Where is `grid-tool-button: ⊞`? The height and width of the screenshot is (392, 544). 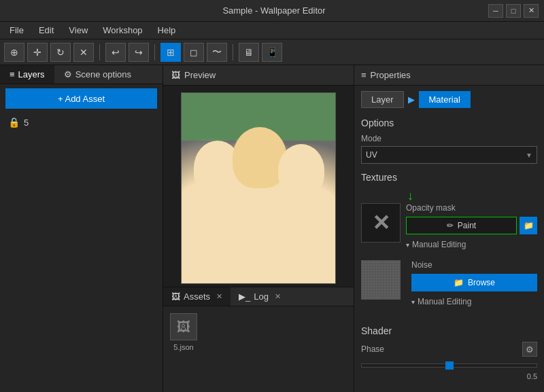
grid-tool-button: ⊞ is located at coordinates (171, 52).